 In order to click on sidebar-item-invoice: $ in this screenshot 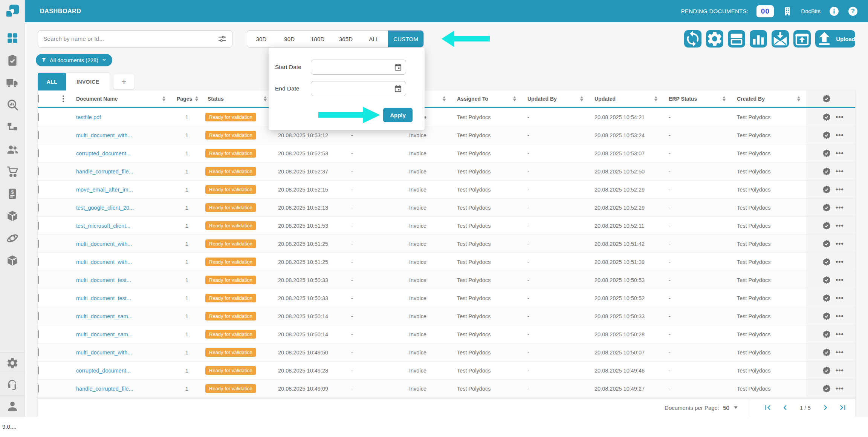, I will do `click(12, 194)`.